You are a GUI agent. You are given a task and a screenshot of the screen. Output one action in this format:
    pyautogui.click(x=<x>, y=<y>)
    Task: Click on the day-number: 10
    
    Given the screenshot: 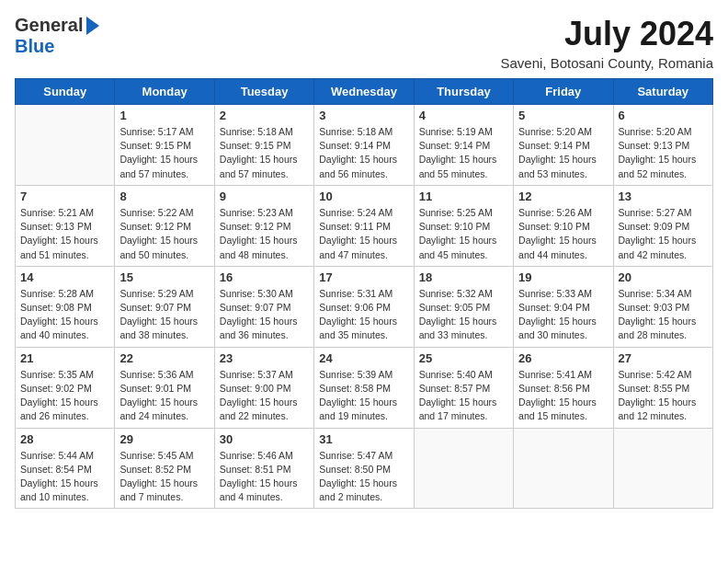 What is the action you would take?
    pyautogui.click(x=364, y=197)
    